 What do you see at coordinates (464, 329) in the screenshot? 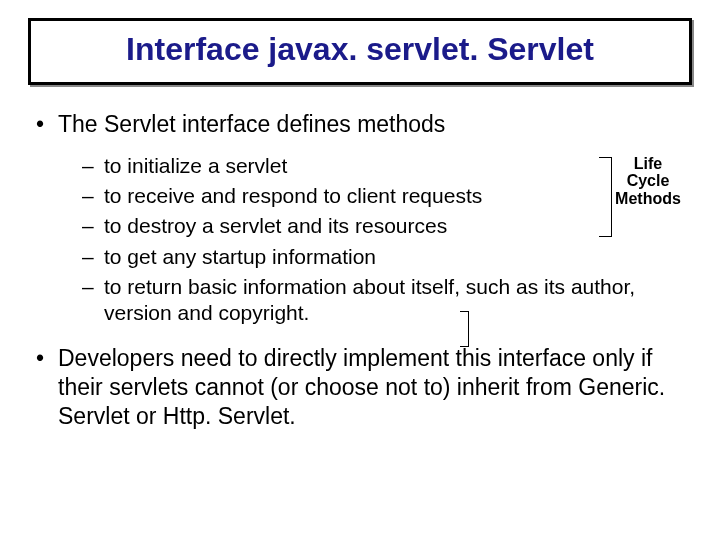
I see `small-bracket-icon` at bounding box center [464, 329].